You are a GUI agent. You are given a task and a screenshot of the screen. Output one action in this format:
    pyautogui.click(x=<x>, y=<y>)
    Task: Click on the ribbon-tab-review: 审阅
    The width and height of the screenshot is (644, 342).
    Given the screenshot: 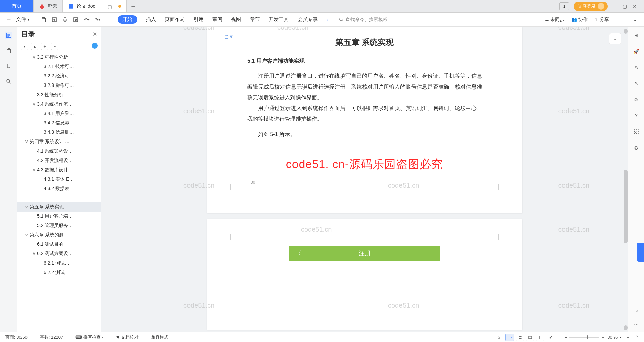 What is the action you would take?
    pyautogui.click(x=217, y=19)
    